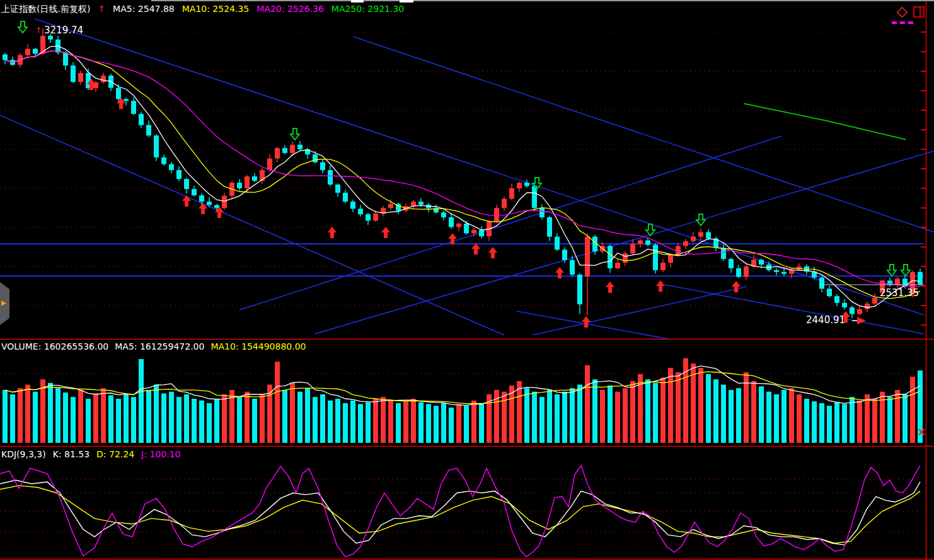 The height and width of the screenshot is (560, 934). I want to click on instrument-title: 上证指数(日线.前复权), so click(45, 9).